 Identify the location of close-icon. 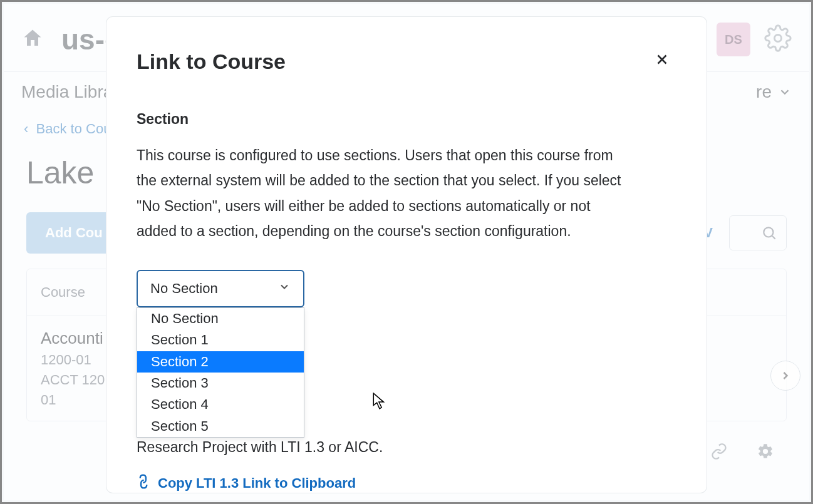
(662, 61).